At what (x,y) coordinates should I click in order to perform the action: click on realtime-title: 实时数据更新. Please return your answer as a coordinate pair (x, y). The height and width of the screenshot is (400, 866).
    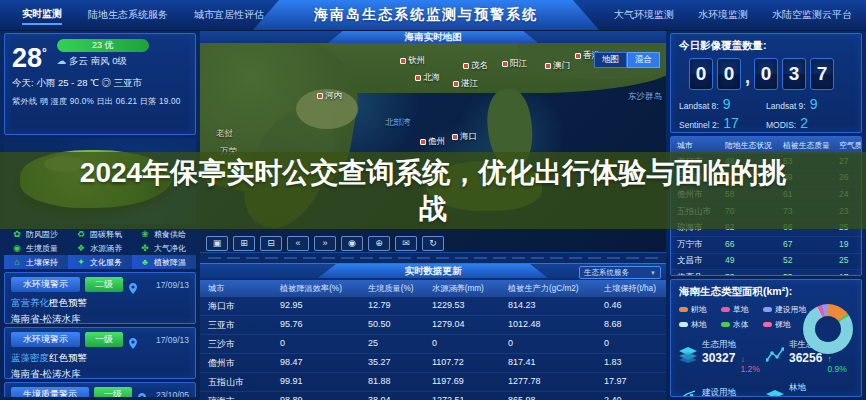
    Looking at the image, I should click on (433, 271).